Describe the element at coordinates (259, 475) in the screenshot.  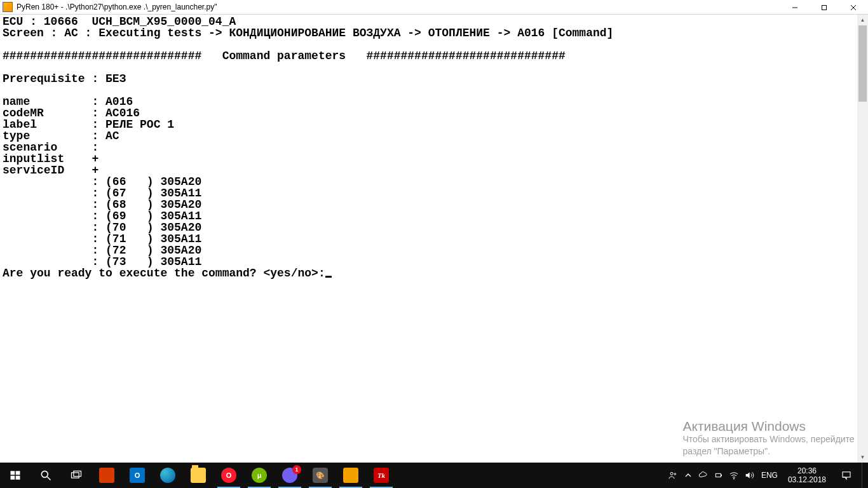
I see `taskbar-app-utorrent: μ` at that location.